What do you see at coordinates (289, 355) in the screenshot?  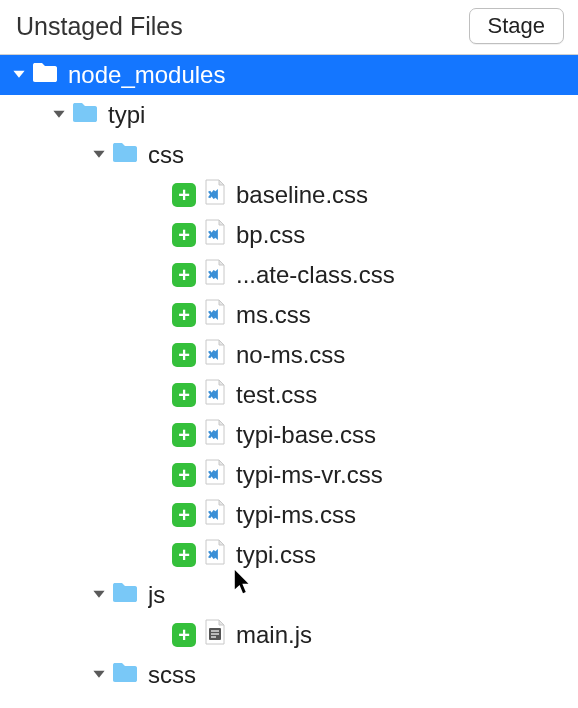 I see `tree-file: no-ms.css` at bounding box center [289, 355].